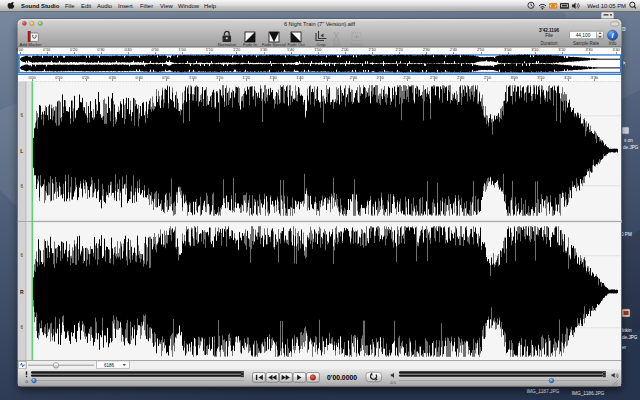 The width and height of the screenshot is (640, 400). Describe the element at coordinates (584, 36) in the screenshot. I see `svg-text: 44,100` at that location.